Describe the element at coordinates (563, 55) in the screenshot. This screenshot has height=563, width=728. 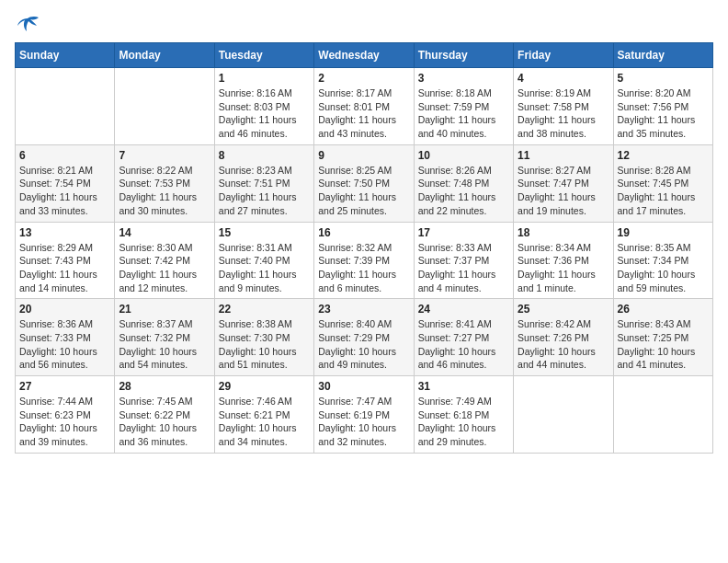
I see `weekday-header-friday: Friday` at that location.